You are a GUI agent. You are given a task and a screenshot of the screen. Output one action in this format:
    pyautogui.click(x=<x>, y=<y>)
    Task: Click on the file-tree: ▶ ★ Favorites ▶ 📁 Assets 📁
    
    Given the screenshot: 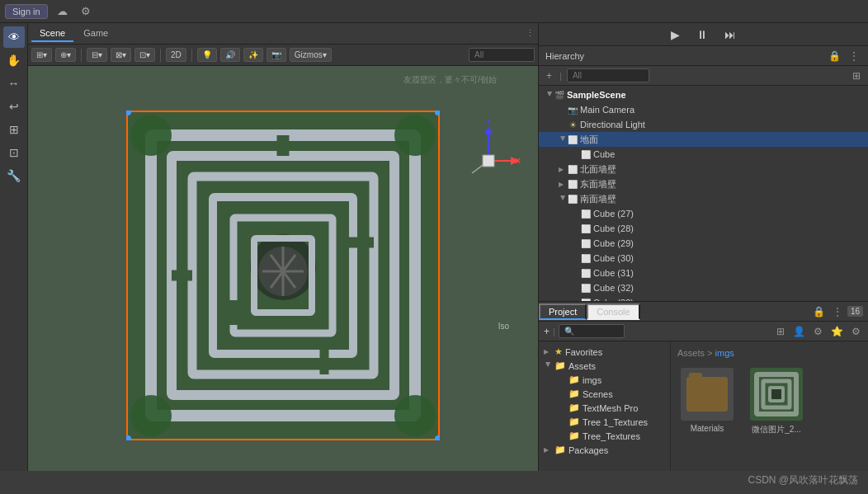 What is the action you would take?
    pyautogui.click(x=605, y=406)
    